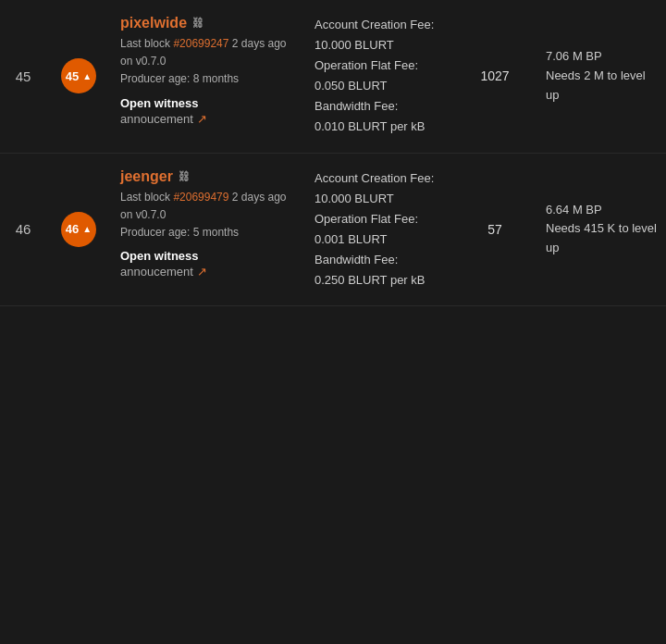  Describe the element at coordinates (79, 76) in the screenshot. I see `rank-badge: 45 ▲` at that location.